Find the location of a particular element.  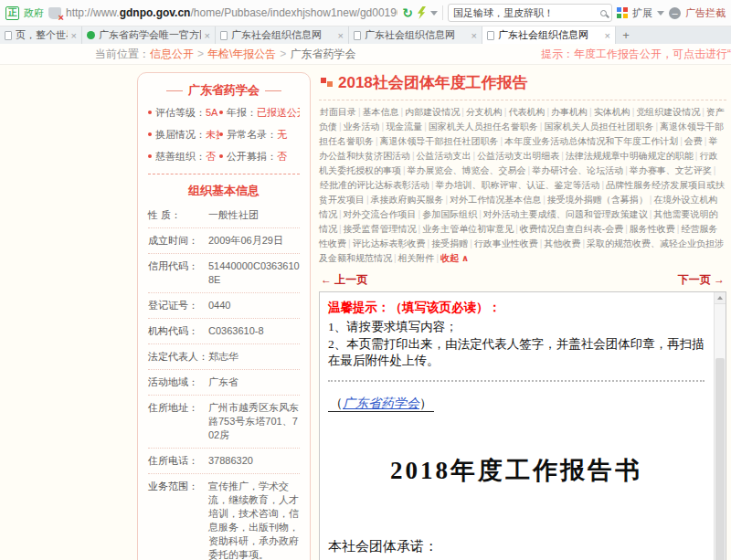

info-value: 一般性社团 is located at coordinates (254, 216).